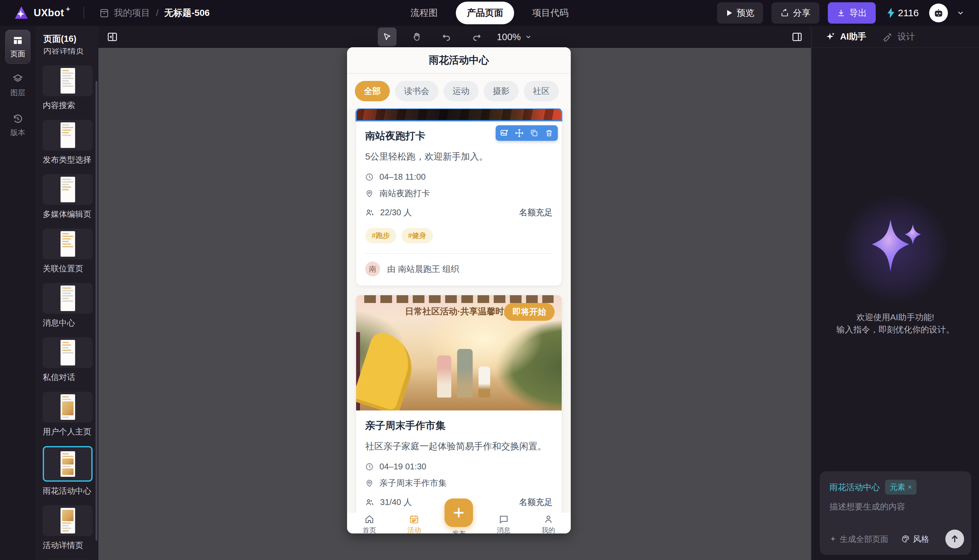 The width and height of the screenshot is (979, 560). What do you see at coordinates (459, 197) in the screenshot?
I see `event-card-night-run: 南站夜跑打卡 5公里轻松跑，欢迎新手加入。 04–18 11:00 南站夜跑打卡…` at bounding box center [459, 197].